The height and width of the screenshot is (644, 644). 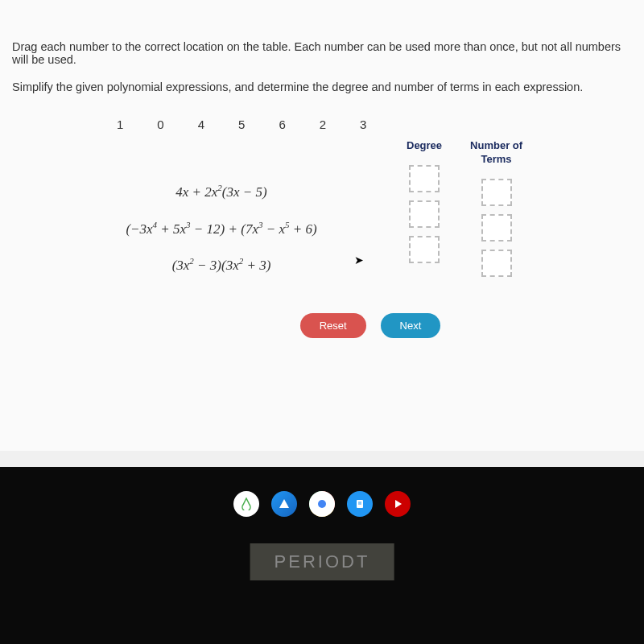 What do you see at coordinates (333, 325) in the screenshot?
I see `reset-button: Reset` at bounding box center [333, 325].